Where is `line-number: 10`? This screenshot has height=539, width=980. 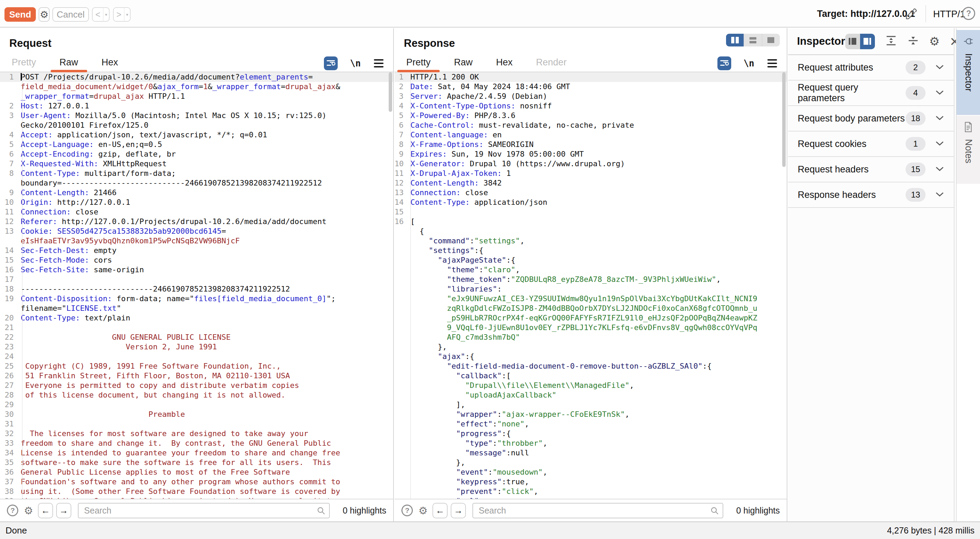 line-number: 10 is located at coordinates (401, 164).